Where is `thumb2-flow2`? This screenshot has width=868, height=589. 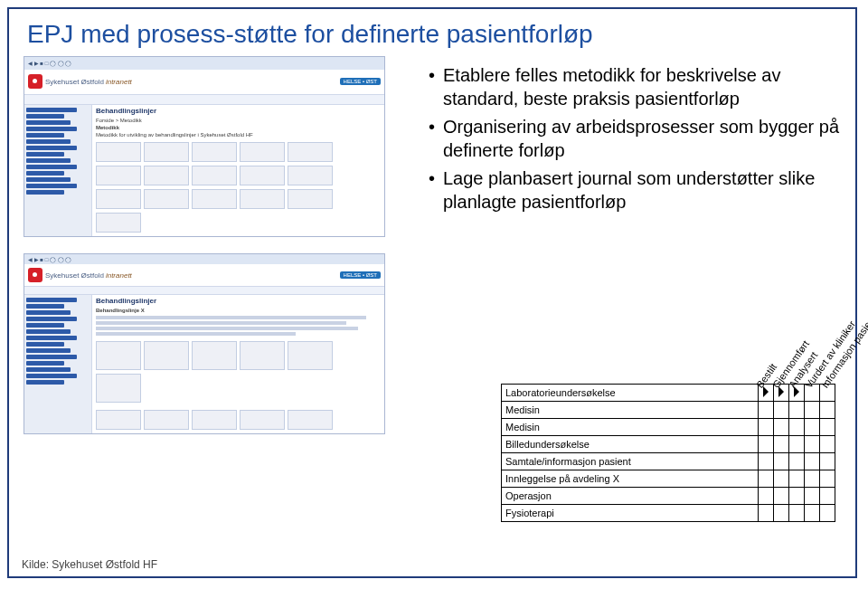
thumb2-flow2 is located at coordinates (239, 420).